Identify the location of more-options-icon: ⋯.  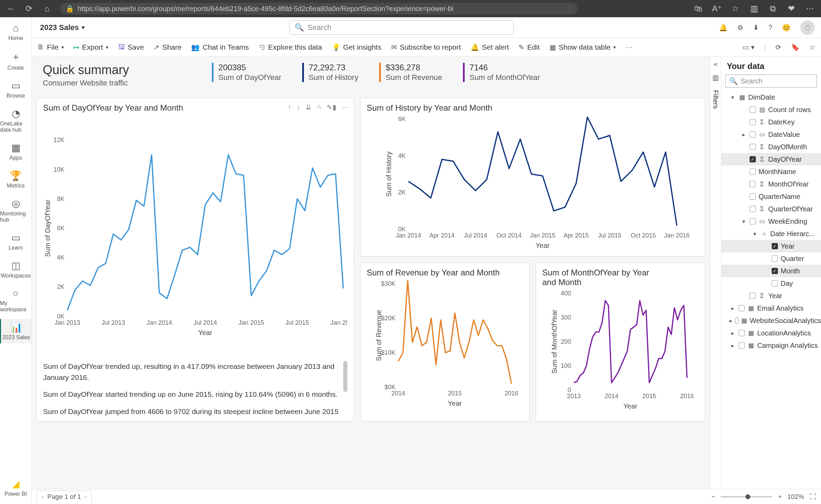
(629, 47).